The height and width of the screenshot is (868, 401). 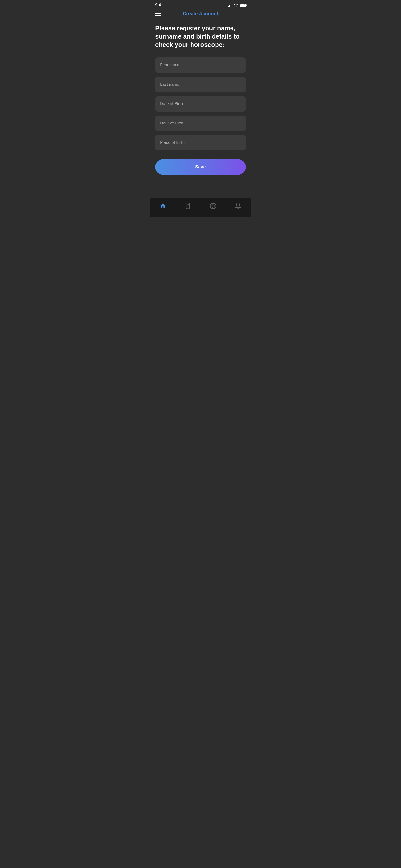 What do you see at coordinates (201, 65) in the screenshot?
I see `first-name-group` at bounding box center [201, 65].